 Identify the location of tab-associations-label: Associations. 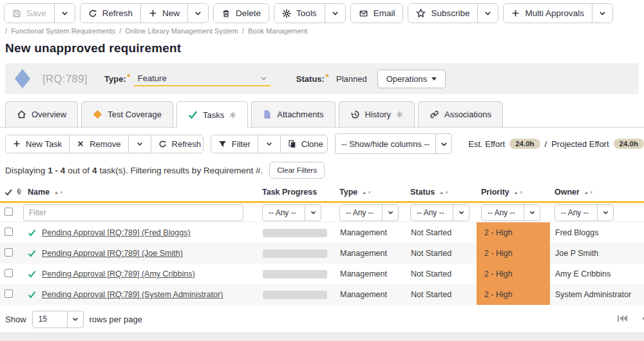
(468, 115).